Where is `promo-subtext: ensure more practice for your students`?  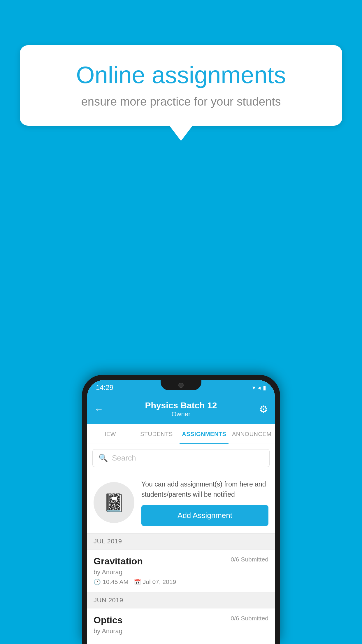 promo-subtext: ensure more practice for your students is located at coordinates (181, 102).